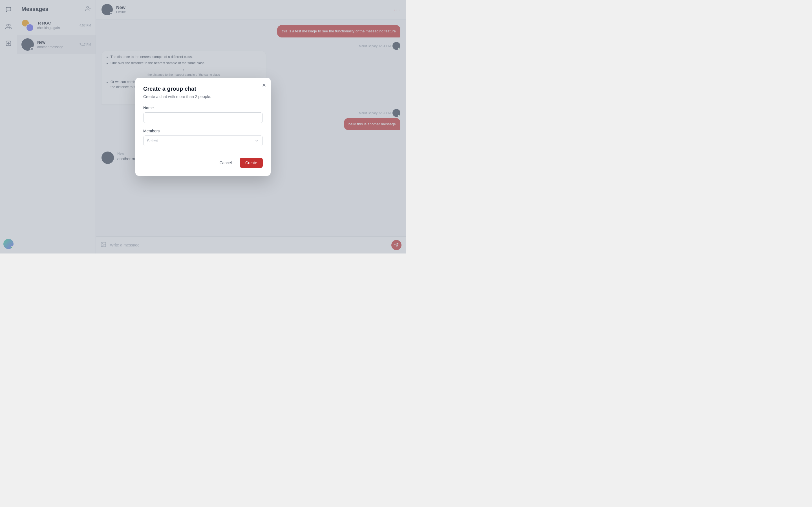 The height and width of the screenshot is (507, 812). What do you see at coordinates (203, 118) in the screenshot?
I see `modal-name-input` at bounding box center [203, 118].